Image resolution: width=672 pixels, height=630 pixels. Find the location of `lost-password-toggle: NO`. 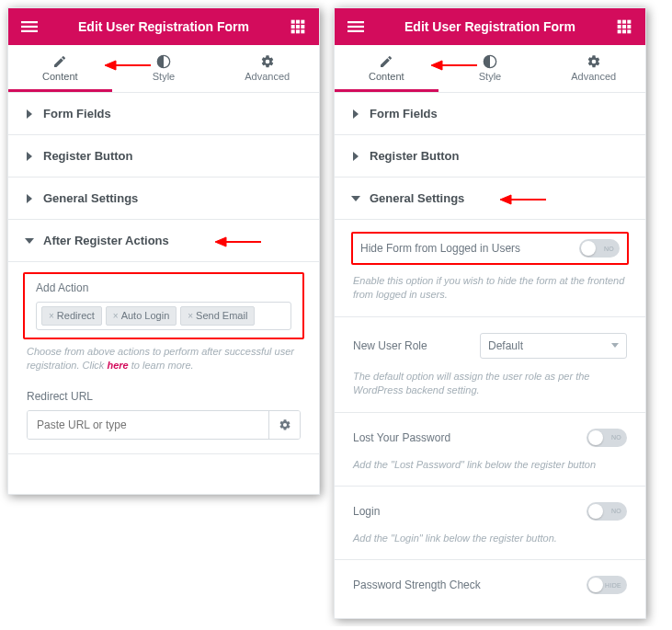

lost-password-toggle: NO is located at coordinates (607, 438).